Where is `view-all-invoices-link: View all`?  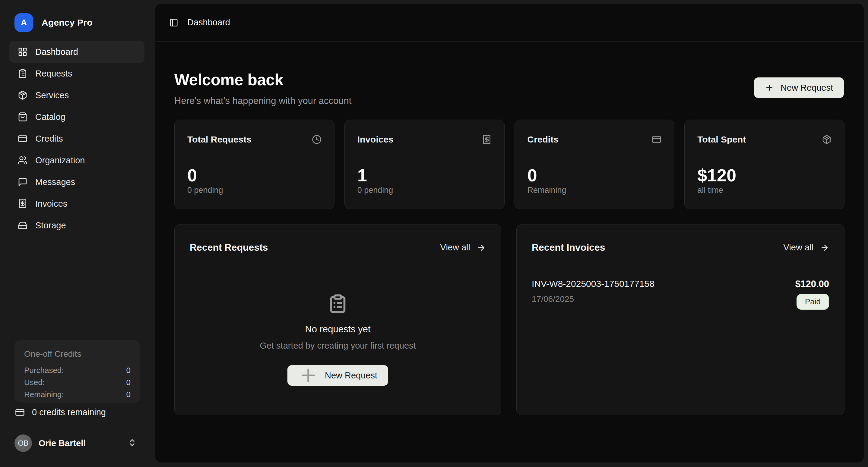 view-all-invoices-link: View all is located at coordinates (806, 247).